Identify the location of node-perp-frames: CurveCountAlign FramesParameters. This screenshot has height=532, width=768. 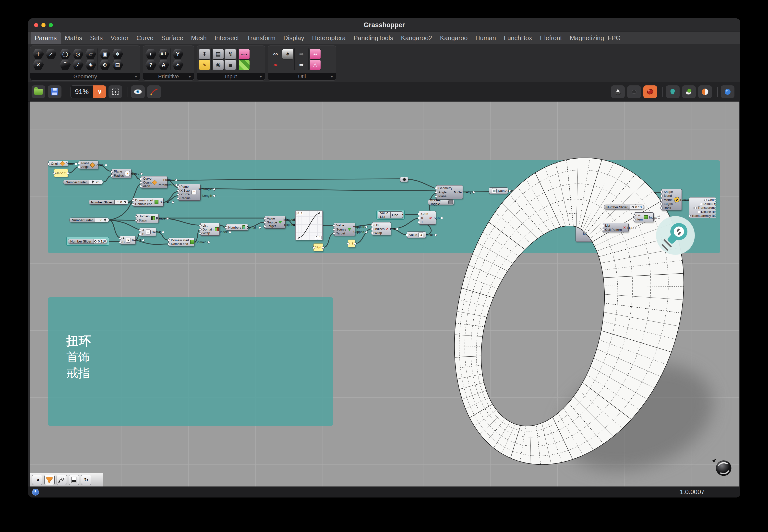
(154, 182).